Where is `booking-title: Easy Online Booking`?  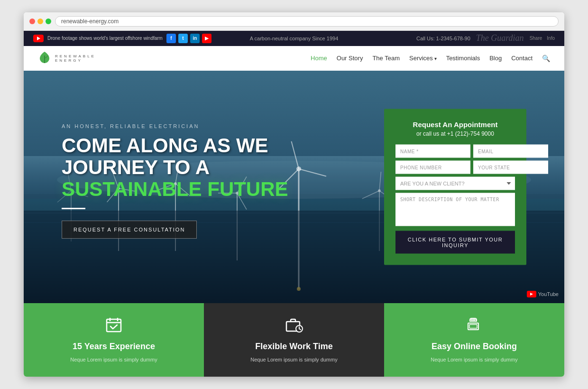
booking-title: Easy Online Booking is located at coordinates (474, 346).